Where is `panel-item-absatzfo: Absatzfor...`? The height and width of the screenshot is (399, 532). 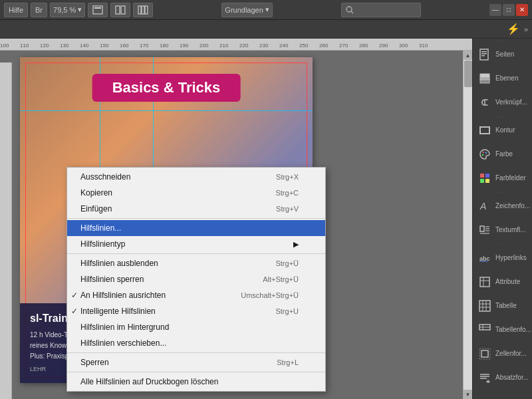 panel-item-absatzfo: Absatzfor... is located at coordinates (503, 378).